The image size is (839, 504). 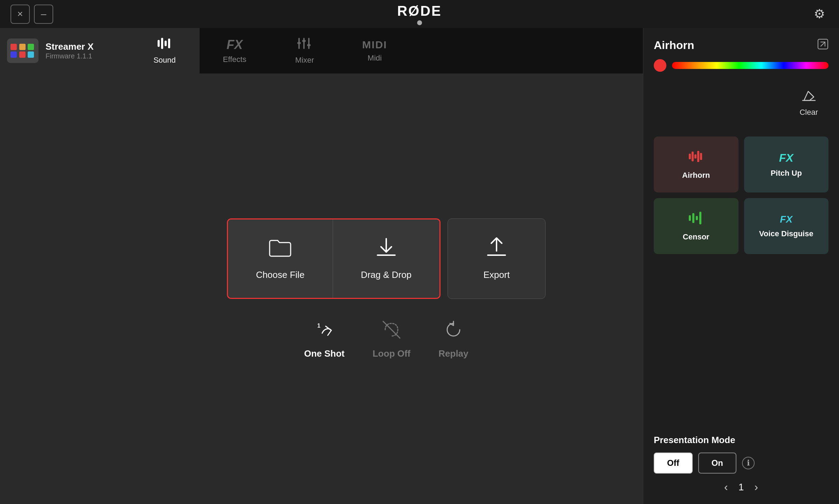 What do you see at coordinates (280, 259) in the screenshot?
I see `choose-file-button: Choose File` at bounding box center [280, 259].